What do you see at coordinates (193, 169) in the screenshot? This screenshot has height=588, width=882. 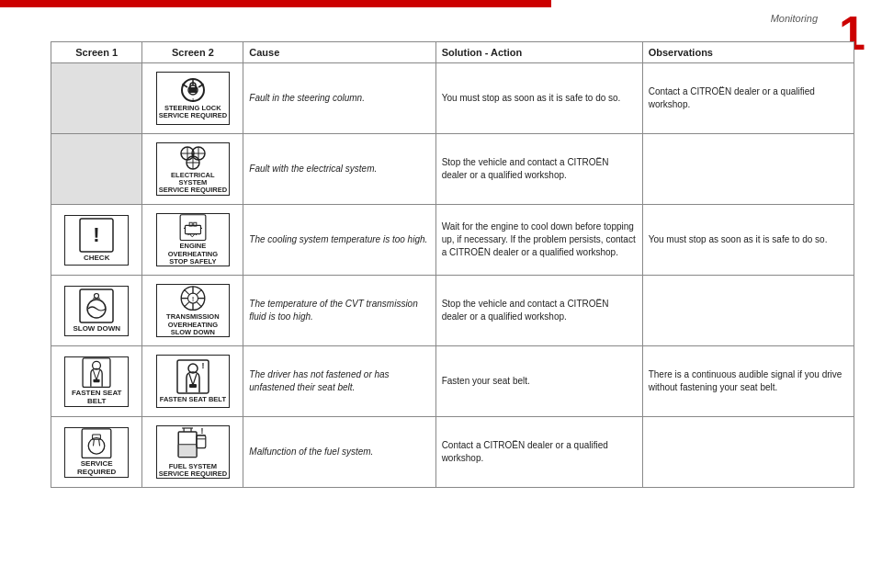 I see `cell-screen2: ELECTRICAL SYSTEM SERVICE REQUIRED` at bounding box center [193, 169].